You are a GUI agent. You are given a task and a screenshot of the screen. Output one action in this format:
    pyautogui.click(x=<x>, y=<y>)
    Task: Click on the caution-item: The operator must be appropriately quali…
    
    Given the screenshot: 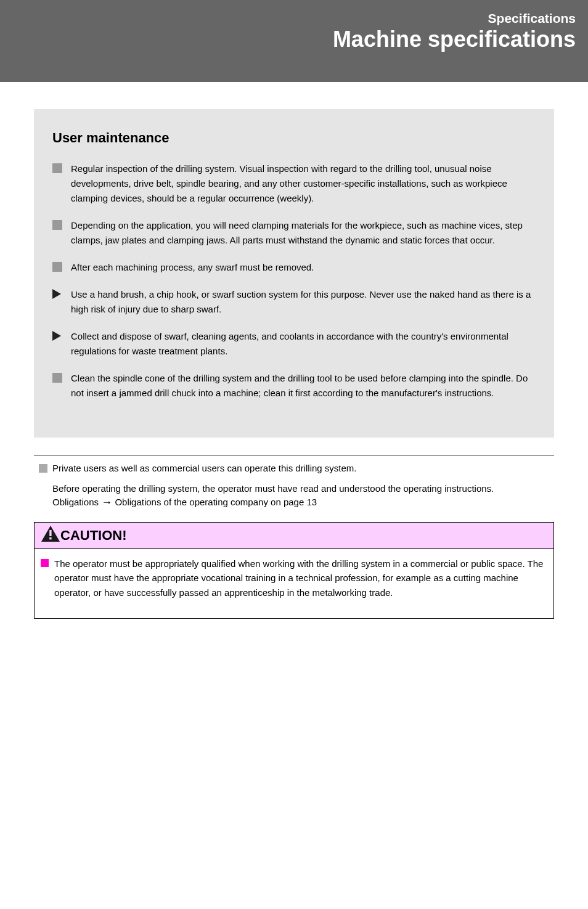 What is the action you would take?
    pyautogui.click(x=293, y=578)
    